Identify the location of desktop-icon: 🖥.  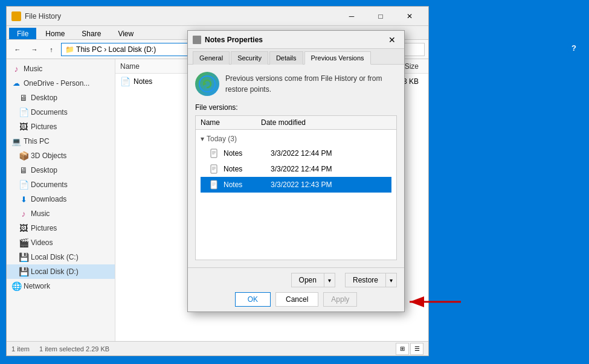
(24, 98).